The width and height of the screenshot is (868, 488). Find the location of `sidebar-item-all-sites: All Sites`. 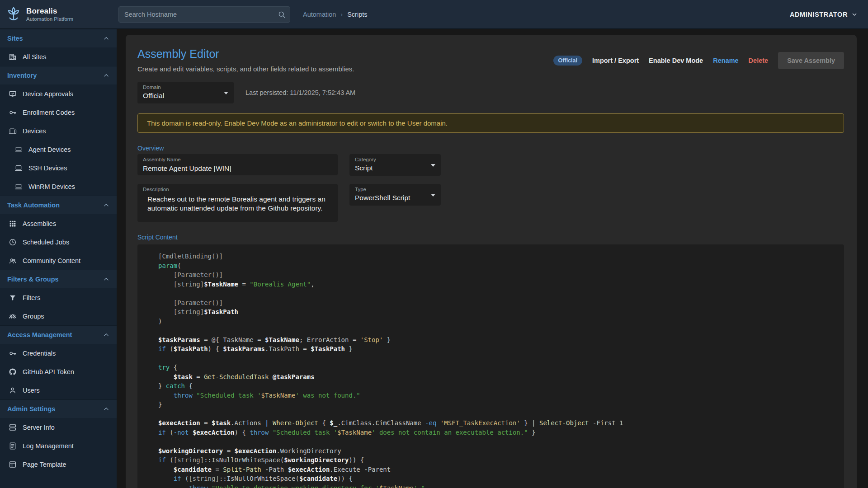

sidebar-item-all-sites: All Sites is located at coordinates (58, 57).